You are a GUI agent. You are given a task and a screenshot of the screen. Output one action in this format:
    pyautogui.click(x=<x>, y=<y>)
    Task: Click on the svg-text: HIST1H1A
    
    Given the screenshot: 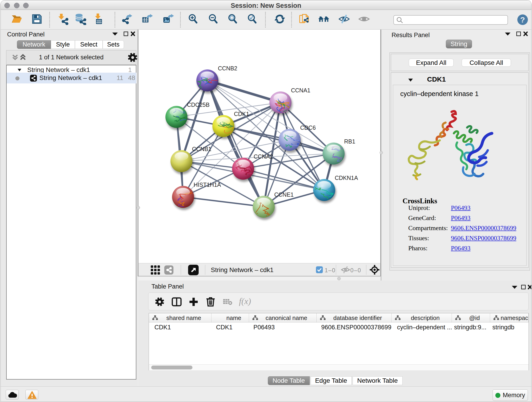 What is the action you would take?
    pyautogui.click(x=207, y=185)
    